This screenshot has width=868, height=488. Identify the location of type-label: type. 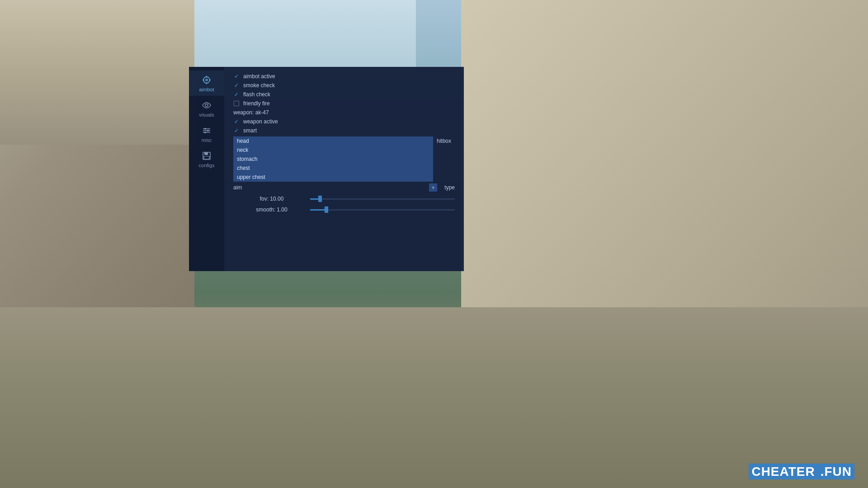
(449, 188).